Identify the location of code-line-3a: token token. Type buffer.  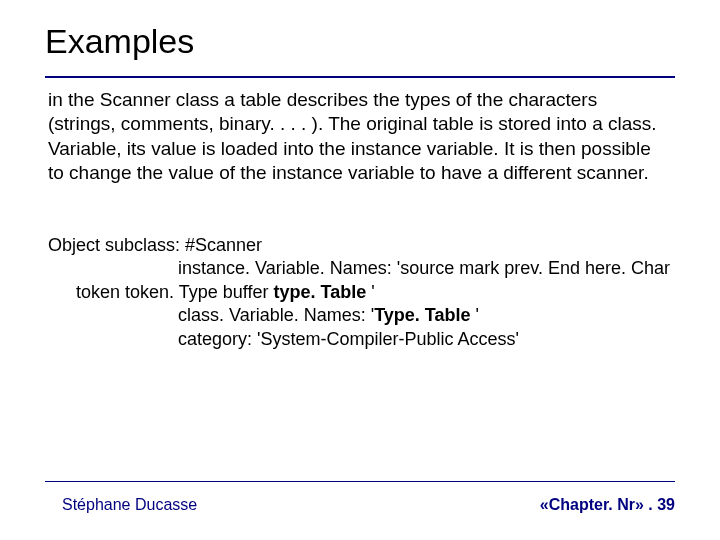
(174, 292).